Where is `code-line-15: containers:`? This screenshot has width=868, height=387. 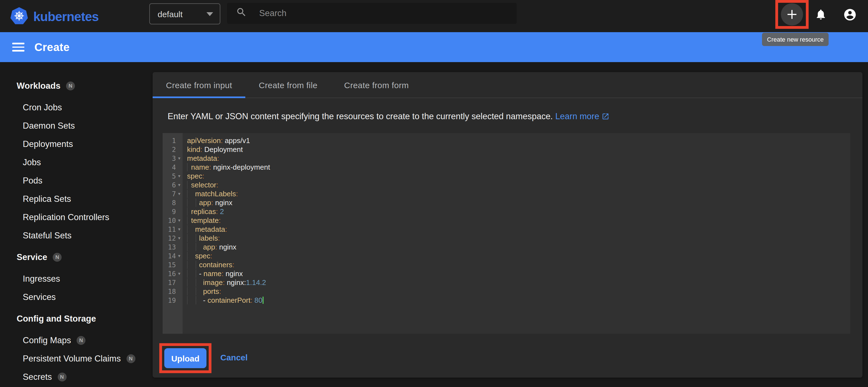 code-line-15: containers: is located at coordinates (519, 265).